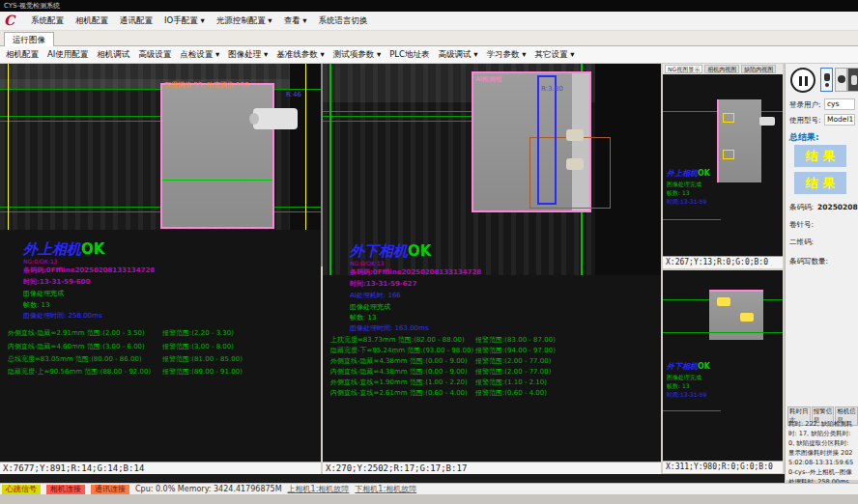 The height and width of the screenshot is (504, 858). Describe the element at coordinates (89, 270) in the screenshot. I see `barcode-line: 条码码:0Fffline20250208133134728` at that location.